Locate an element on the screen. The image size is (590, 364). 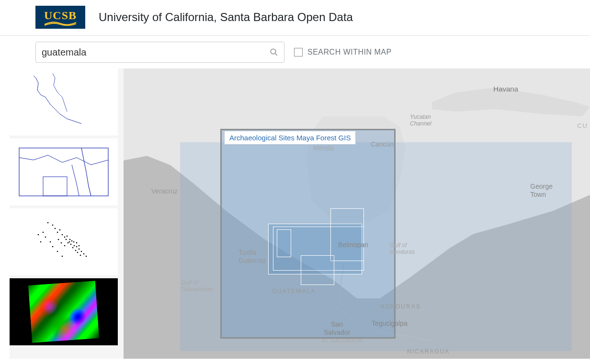
map-label: YucatanChannel is located at coordinates (420, 121).